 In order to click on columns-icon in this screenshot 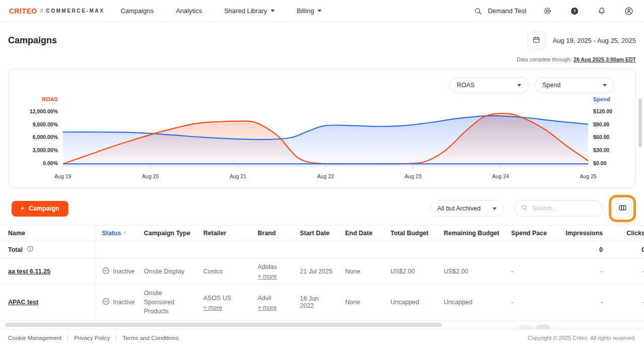, I will do `click(623, 209)`.